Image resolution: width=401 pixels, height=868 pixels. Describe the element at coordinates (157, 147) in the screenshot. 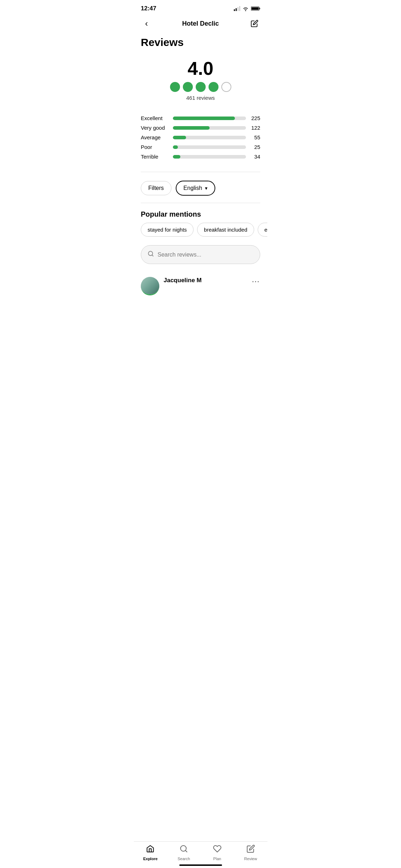

I see `rating-bar-label: Poor` at that location.